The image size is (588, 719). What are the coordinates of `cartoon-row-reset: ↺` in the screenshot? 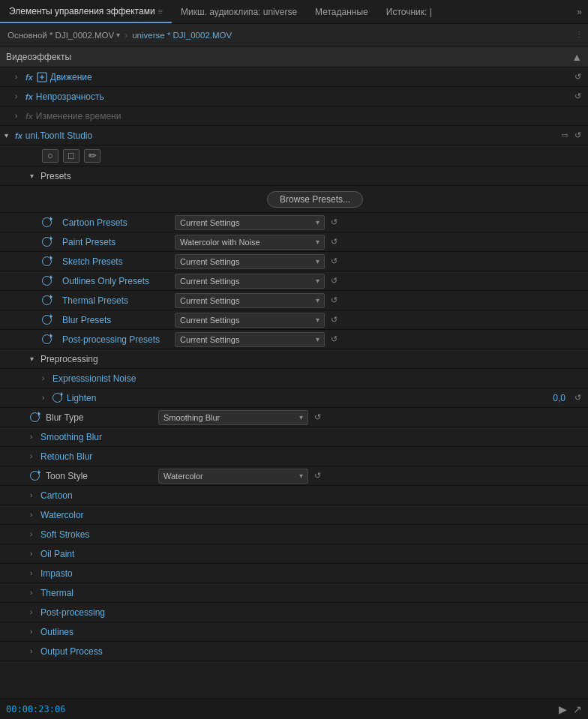 It's located at (334, 222).